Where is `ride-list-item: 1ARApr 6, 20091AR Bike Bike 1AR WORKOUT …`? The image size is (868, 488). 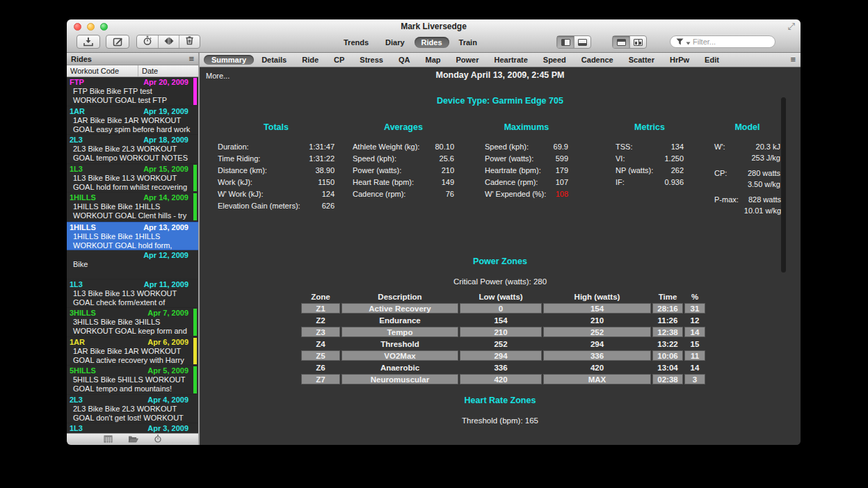
ride-list-item: 1ARApr 6, 20091AR Bike Bike 1AR WORKOUT … is located at coordinates (132, 352).